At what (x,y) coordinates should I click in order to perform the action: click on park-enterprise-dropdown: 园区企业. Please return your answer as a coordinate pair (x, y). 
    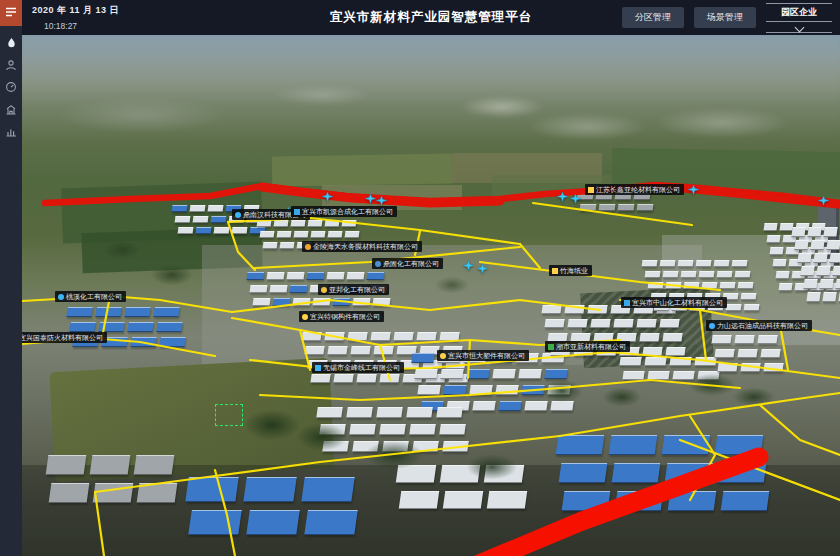
    Looking at the image, I should click on (799, 18).